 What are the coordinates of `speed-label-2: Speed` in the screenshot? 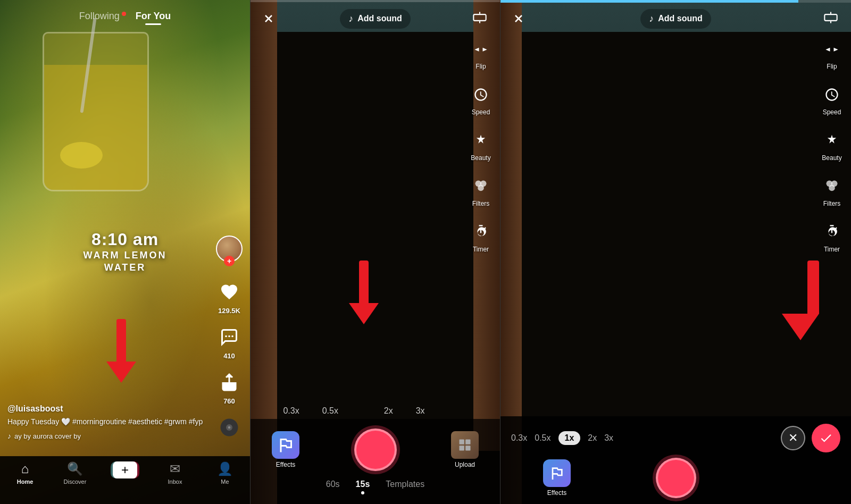 It's located at (832, 112).